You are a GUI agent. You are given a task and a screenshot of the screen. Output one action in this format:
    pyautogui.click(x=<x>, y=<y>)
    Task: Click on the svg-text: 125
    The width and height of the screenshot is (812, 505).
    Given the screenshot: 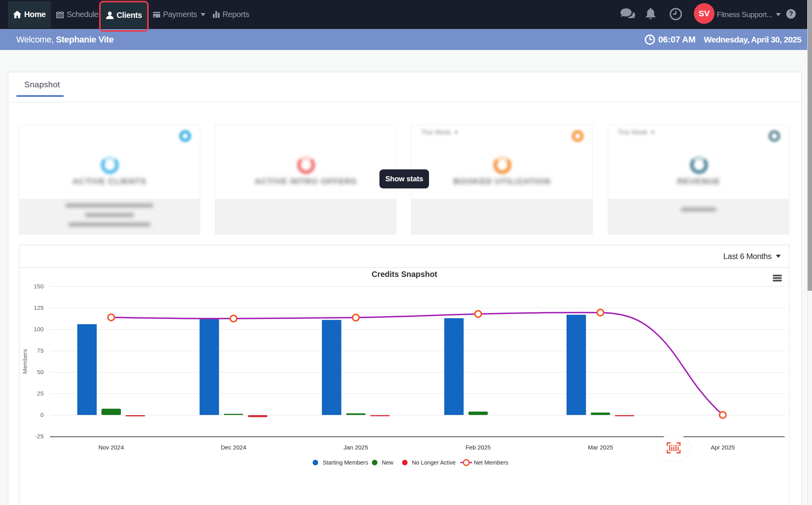 What is the action you would take?
    pyautogui.click(x=39, y=308)
    